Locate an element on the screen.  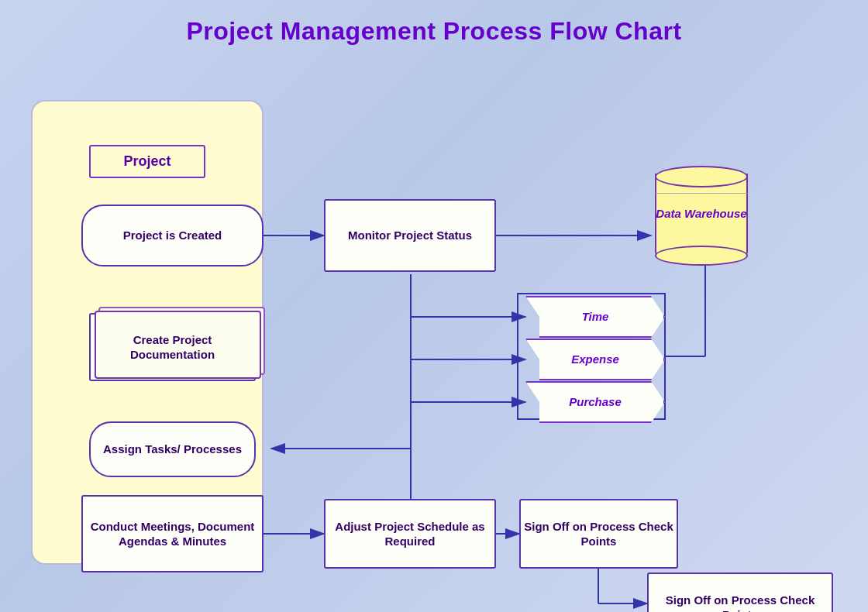
time-node: Time is located at coordinates (595, 317).